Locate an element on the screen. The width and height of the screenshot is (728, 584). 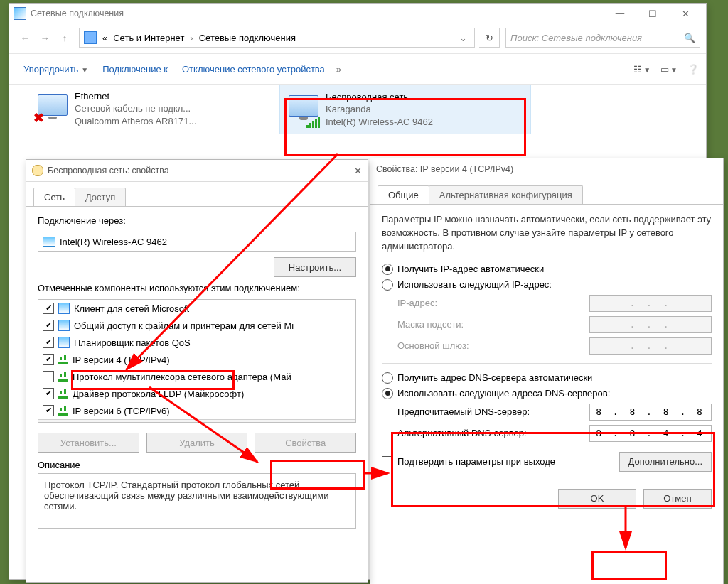
wireless-icon is located at coordinates (301, 109).